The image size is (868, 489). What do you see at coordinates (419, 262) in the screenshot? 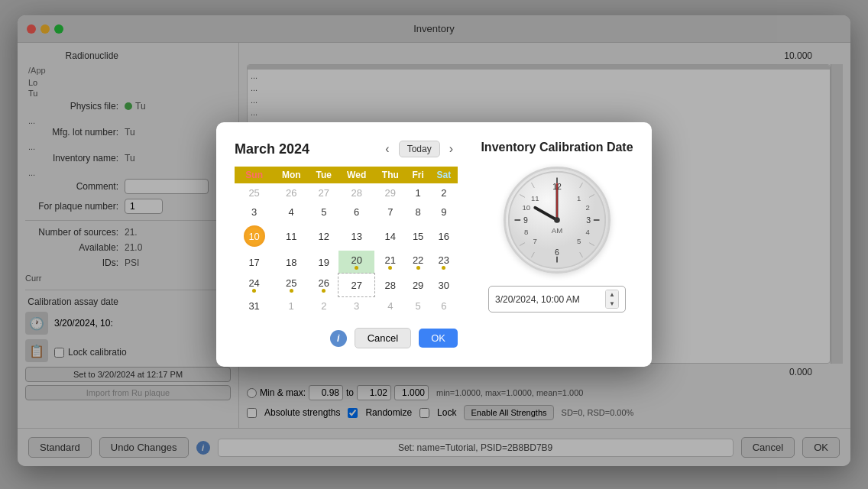
I see `cal-day: 22` at bounding box center [419, 262].